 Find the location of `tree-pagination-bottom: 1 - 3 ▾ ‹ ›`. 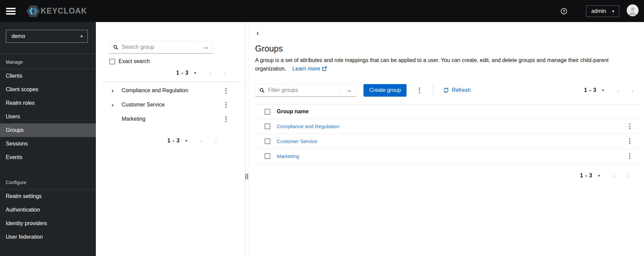

tree-pagination-bottom: 1 - 3 ▾ ‹ › is located at coordinates (157, 140).